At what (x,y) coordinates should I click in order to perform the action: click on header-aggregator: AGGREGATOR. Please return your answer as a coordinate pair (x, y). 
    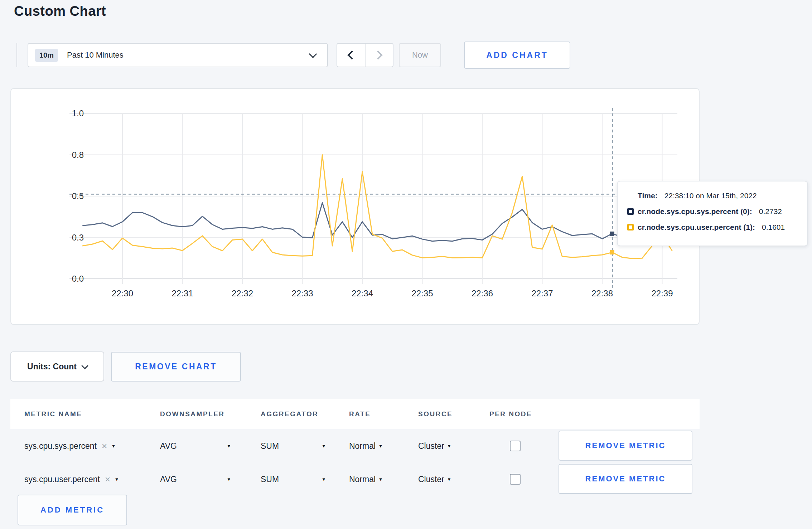
    Looking at the image, I should click on (290, 414).